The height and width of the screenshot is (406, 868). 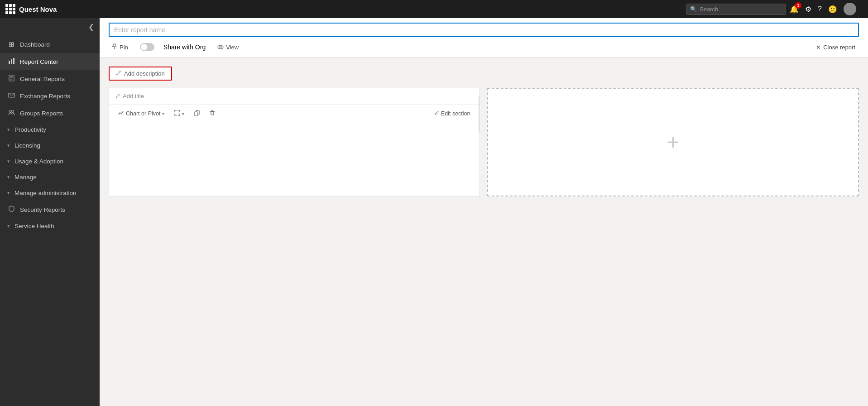 I want to click on close-x-icon: ✕, so click(x=819, y=47).